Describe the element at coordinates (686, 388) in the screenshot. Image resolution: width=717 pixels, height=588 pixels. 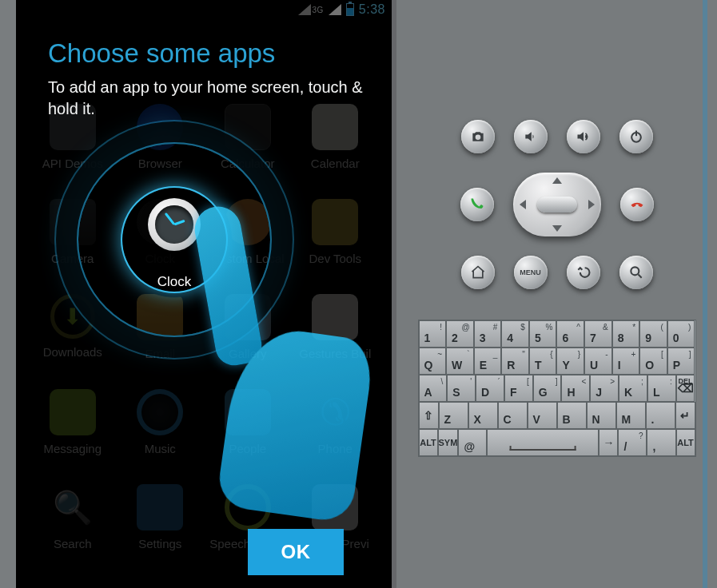
I see `key-del: DEL⌫` at that location.